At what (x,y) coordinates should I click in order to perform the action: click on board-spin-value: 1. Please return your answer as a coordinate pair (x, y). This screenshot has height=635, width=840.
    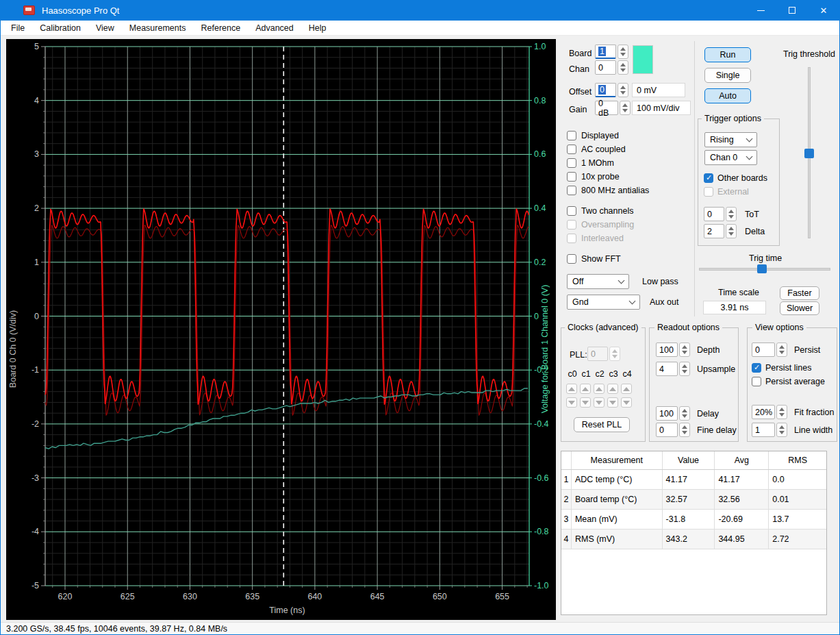
    Looking at the image, I should click on (605, 52).